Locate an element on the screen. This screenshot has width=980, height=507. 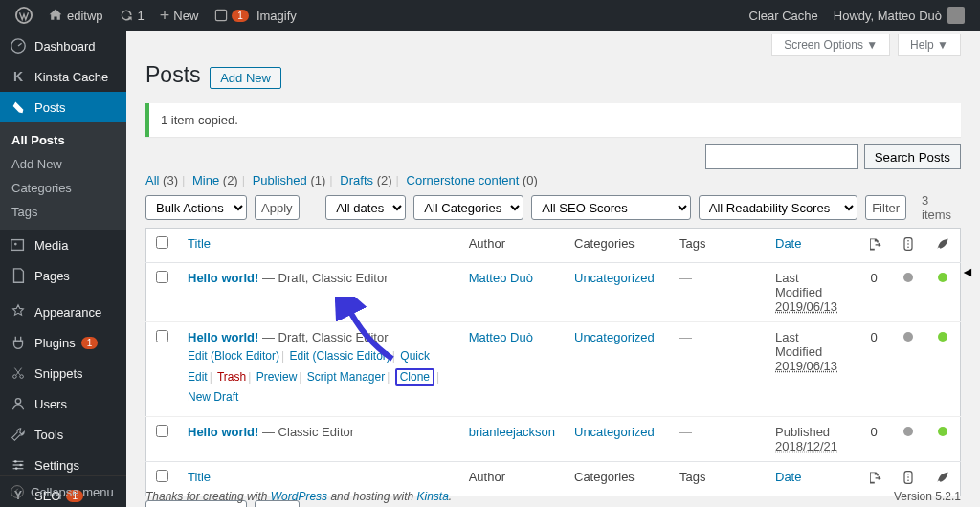
view-all: All is located at coordinates (152, 180).